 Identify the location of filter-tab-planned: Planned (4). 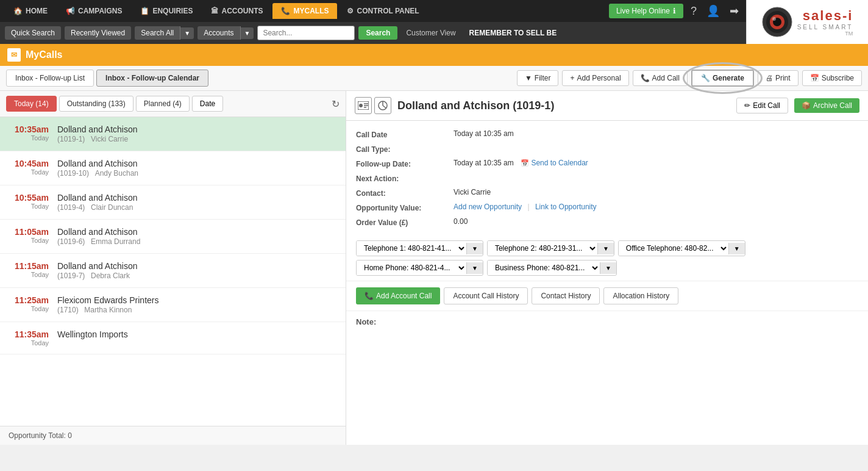
(163, 104).